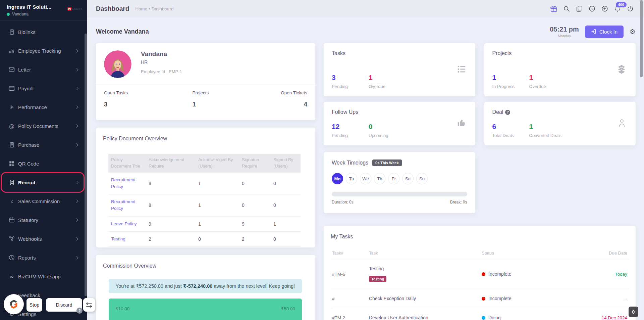 This screenshot has height=320, width=644. I want to click on metric-in-progress: 1 In Progress, so click(508, 81).